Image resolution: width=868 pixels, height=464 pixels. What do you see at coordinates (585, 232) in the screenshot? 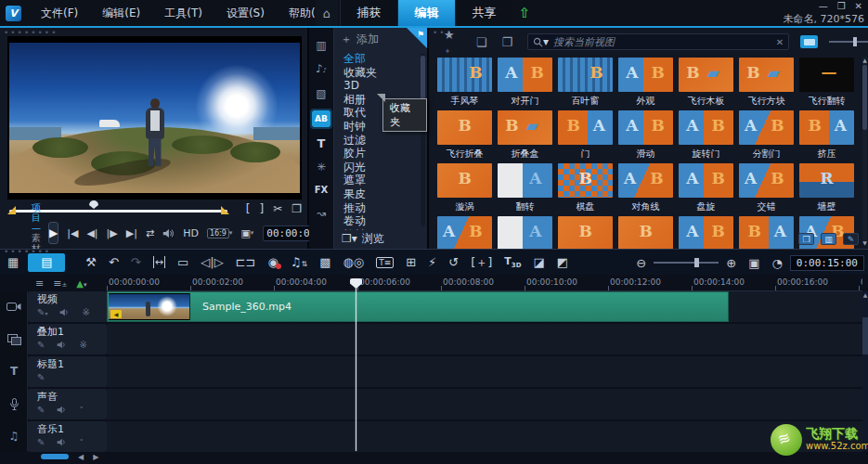
I see `transition-item-23: B` at bounding box center [585, 232].